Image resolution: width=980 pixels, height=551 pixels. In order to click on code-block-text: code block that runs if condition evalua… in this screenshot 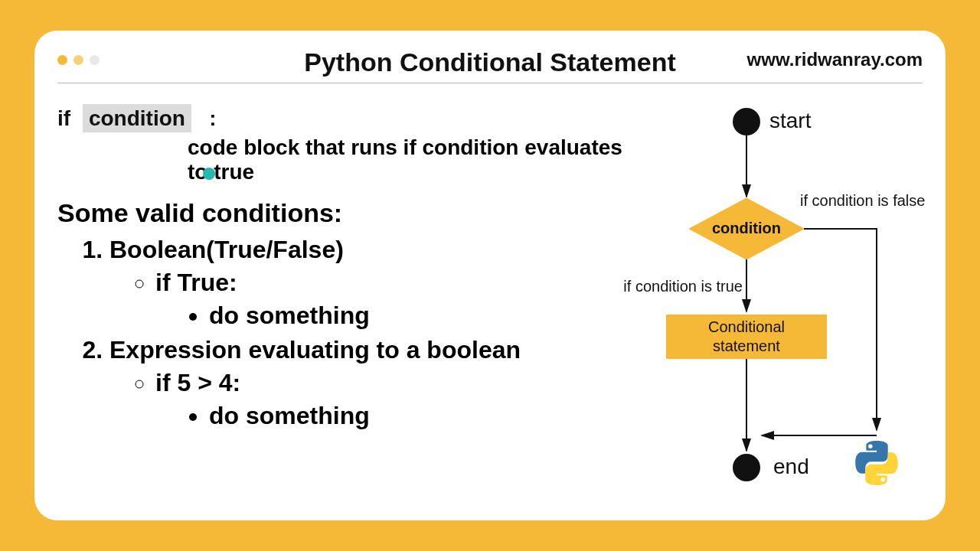, I will do `click(413, 160)`.